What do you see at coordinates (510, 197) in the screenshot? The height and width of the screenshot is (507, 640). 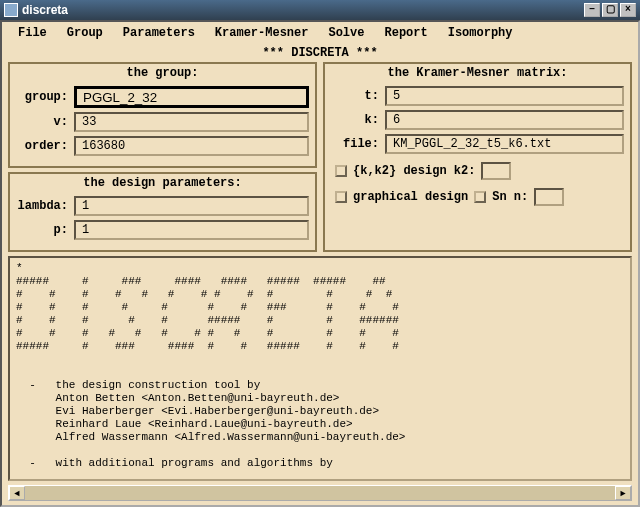 I see `sn-label: Sn n:` at bounding box center [510, 197].